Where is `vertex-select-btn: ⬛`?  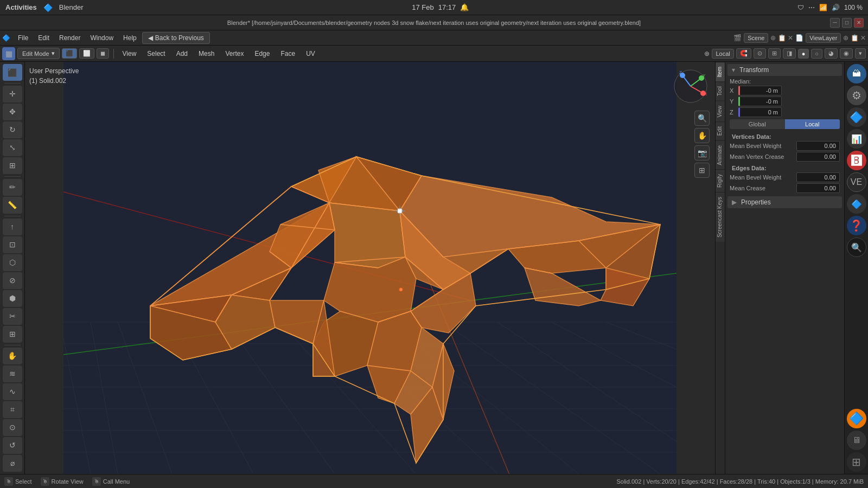 vertex-select-btn: ⬛ is located at coordinates (69, 53).